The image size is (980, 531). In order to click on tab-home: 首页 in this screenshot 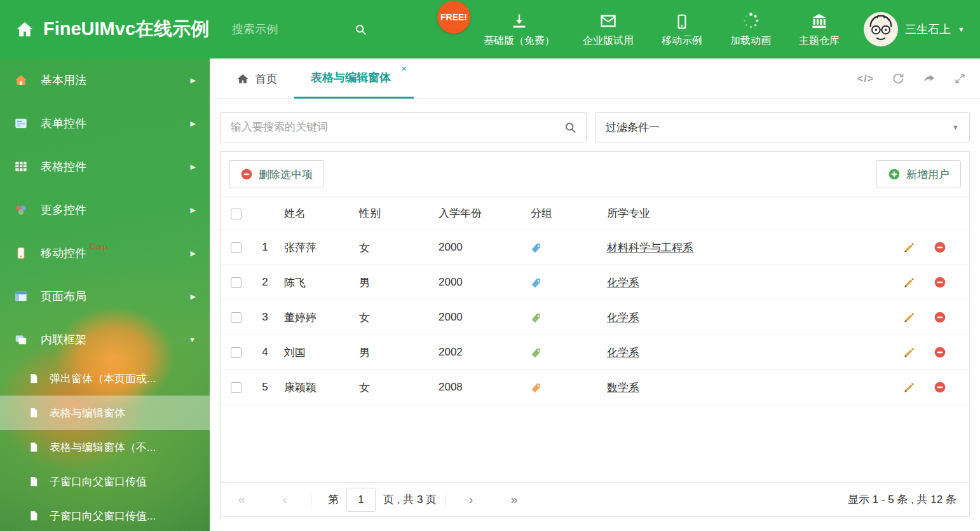, I will do `click(257, 79)`.